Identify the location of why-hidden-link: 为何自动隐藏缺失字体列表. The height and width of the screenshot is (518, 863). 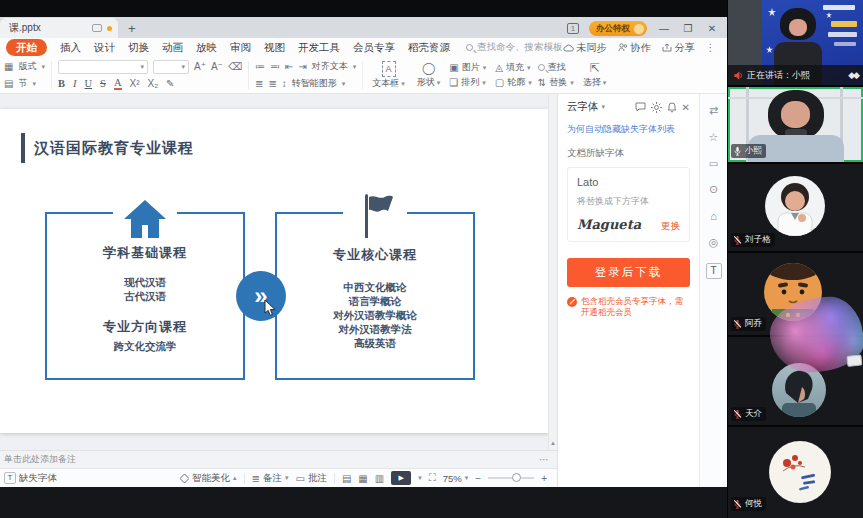
(628, 130).